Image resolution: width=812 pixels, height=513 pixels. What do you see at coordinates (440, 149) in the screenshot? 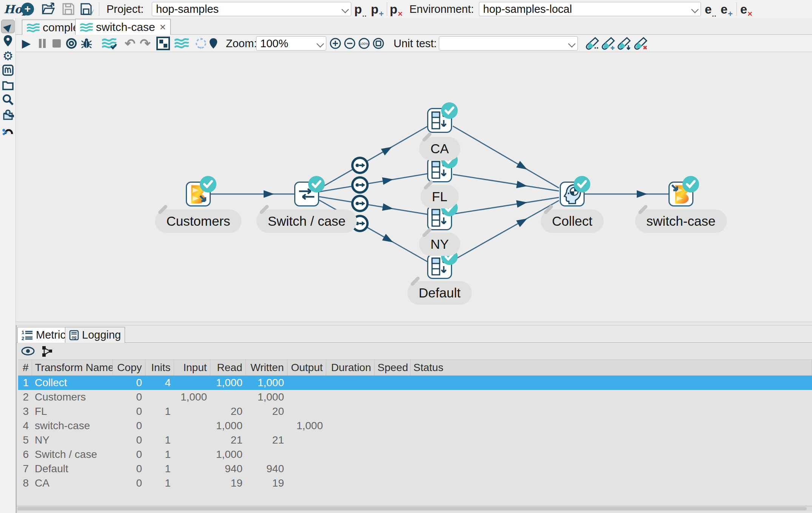
I see `node-label-ca: CA` at bounding box center [440, 149].